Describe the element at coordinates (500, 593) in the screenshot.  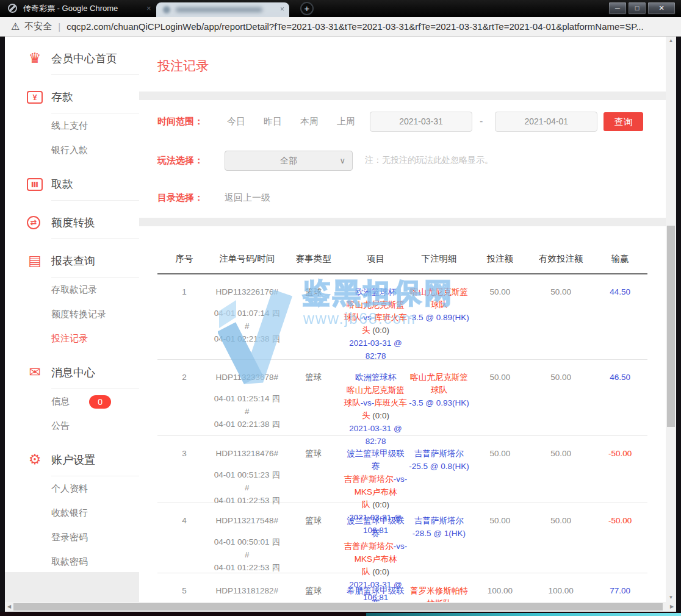
I see `cell-bet-amount: 100.00` at that location.